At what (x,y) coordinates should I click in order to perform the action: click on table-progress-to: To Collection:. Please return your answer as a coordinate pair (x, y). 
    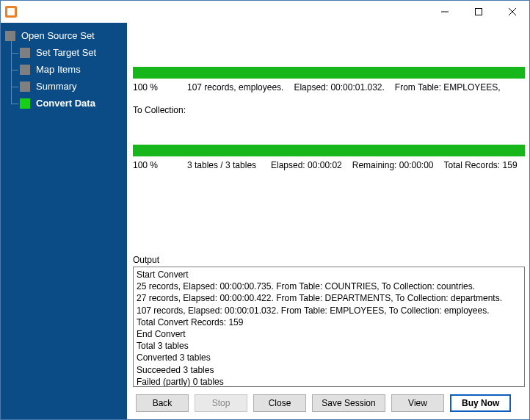
    Looking at the image, I should click on (159, 110).